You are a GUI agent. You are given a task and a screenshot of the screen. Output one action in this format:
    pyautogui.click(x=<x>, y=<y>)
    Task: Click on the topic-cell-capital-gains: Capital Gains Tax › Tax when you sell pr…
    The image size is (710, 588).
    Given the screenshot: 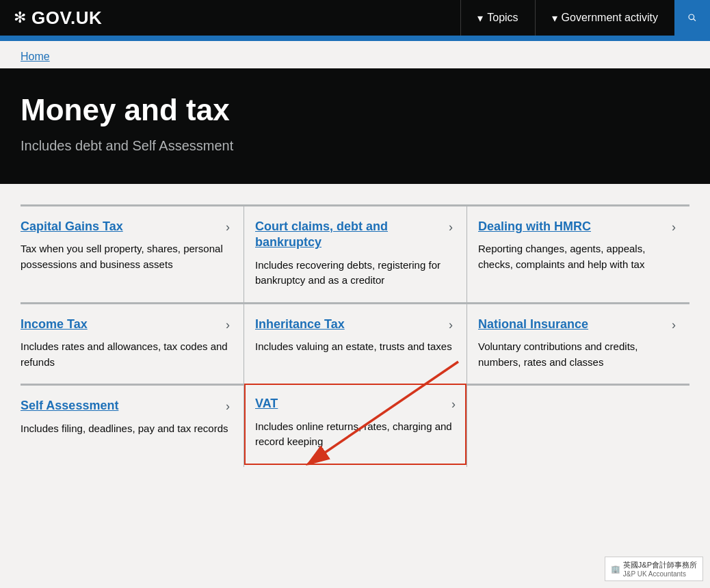 What is the action you would take?
    pyautogui.click(x=132, y=254)
    